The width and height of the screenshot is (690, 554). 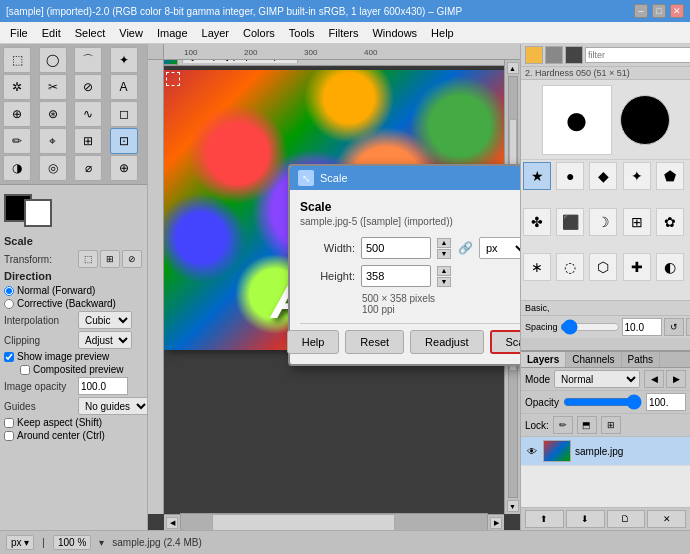 I want to click on menu-edit: Edit, so click(x=52, y=33).